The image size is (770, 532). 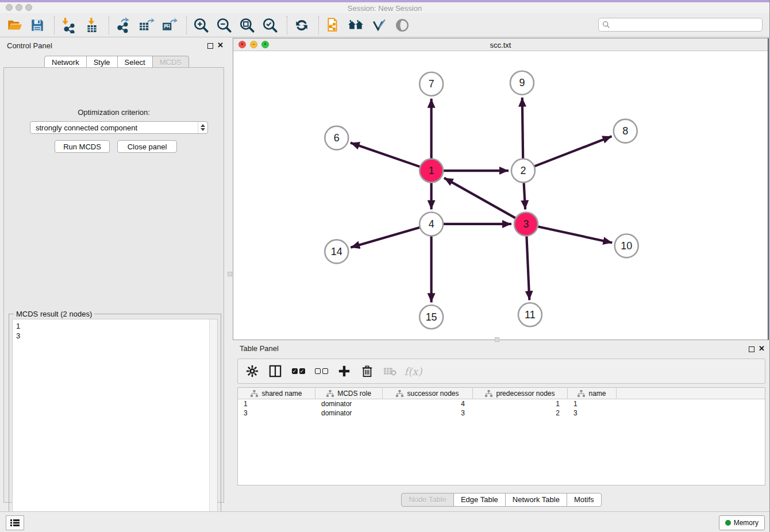 I want to click on table-cell: 2, so click(x=521, y=413).